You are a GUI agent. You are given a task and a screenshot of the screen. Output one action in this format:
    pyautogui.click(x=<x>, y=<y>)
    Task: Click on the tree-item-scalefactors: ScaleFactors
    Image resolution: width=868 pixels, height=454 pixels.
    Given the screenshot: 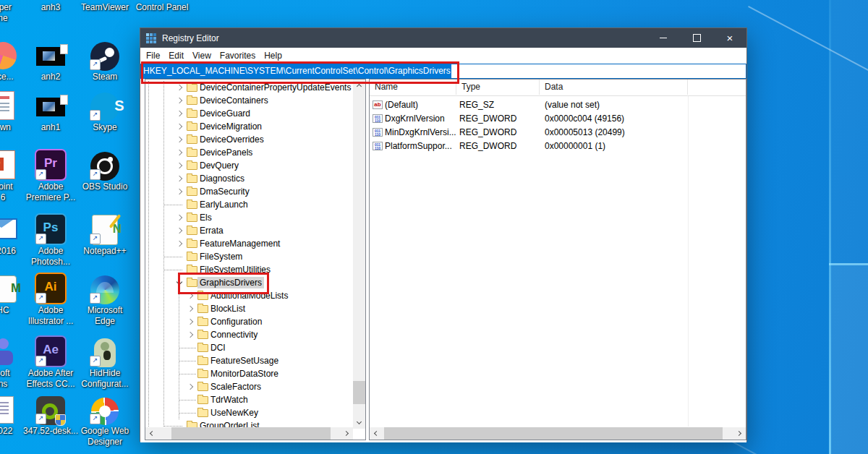 What is the action you would take?
    pyautogui.click(x=249, y=387)
    